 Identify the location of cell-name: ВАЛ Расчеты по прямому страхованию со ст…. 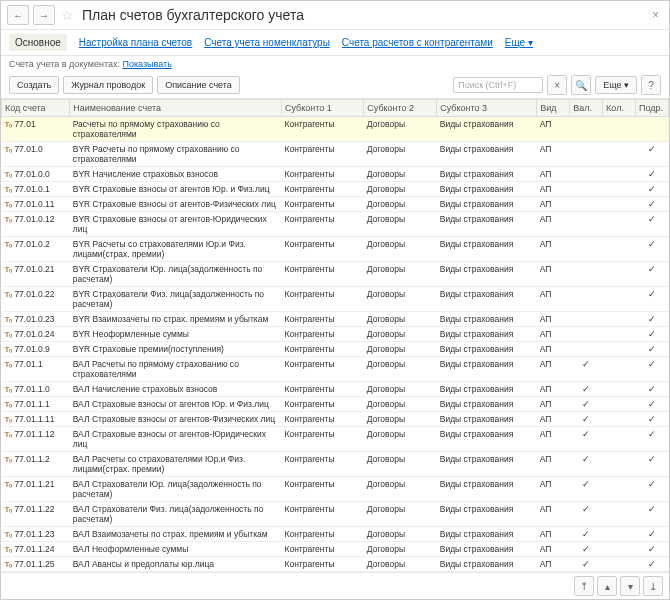
(176, 370).